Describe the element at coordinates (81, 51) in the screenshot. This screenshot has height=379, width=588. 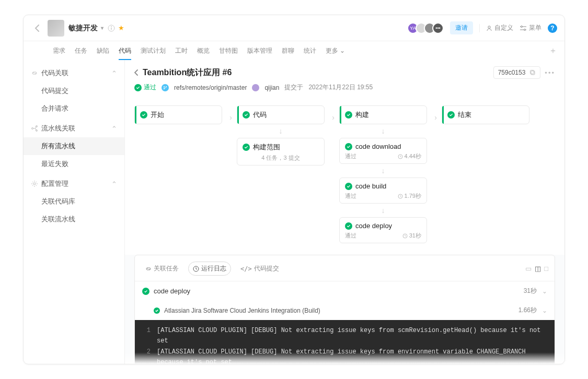
I see `nav-tab-1: 任务` at that location.